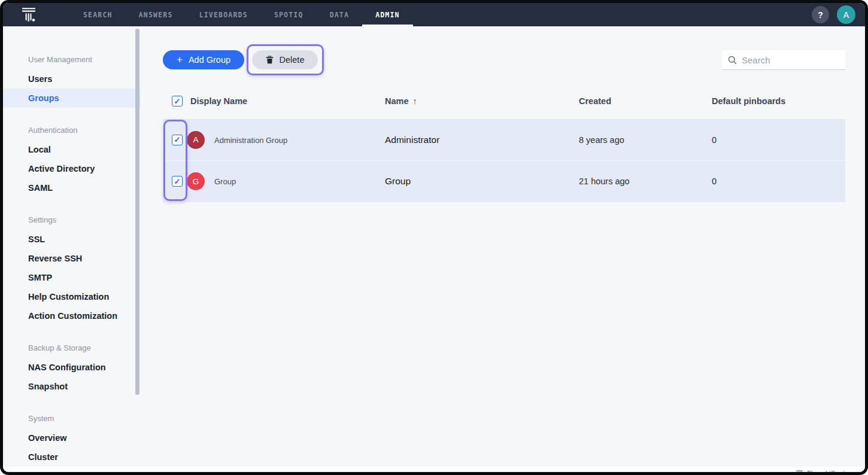 The width and height of the screenshot is (868, 475). What do you see at coordinates (289, 14) in the screenshot?
I see `nav-item-spotiq: SPOTIQ` at bounding box center [289, 14].